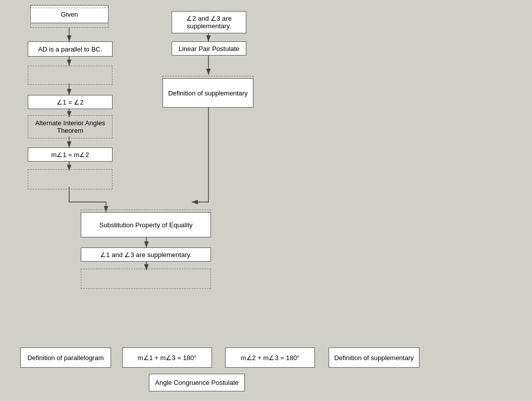 Image resolution: width=532 pixels, height=401 pixels. What do you see at coordinates (146, 225) in the screenshot?
I see `subst-box: Substitution Property of Equality` at bounding box center [146, 225].